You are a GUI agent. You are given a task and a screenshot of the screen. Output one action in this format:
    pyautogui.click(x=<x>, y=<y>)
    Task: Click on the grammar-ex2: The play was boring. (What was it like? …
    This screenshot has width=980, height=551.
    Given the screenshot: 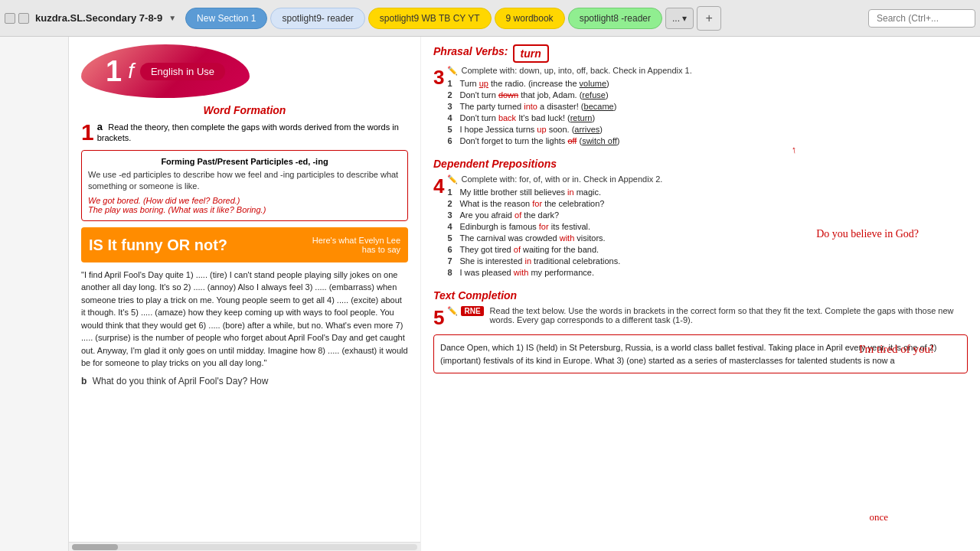 What is the action you would take?
    pyautogui.click(x=245, y=210)
    